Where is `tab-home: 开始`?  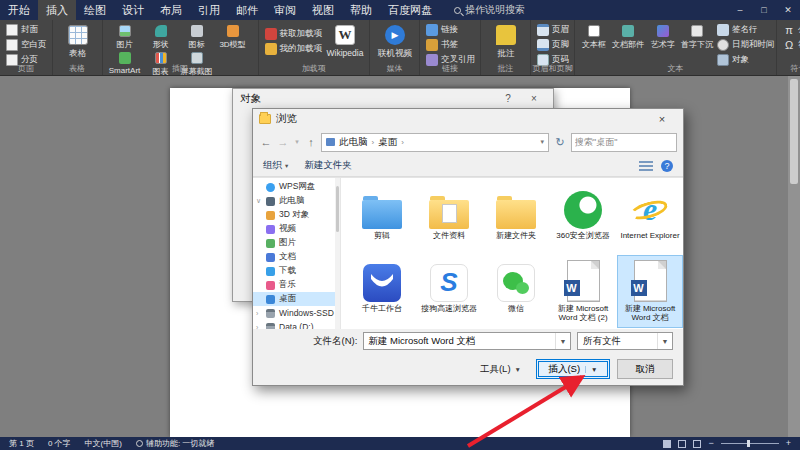
tab-home: 开始 is located at coordinates (19, 10).